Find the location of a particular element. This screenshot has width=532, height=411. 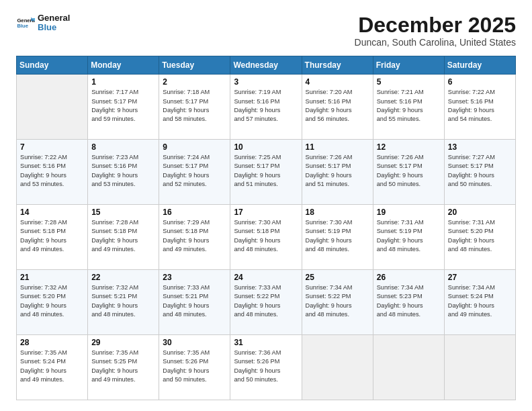

day-number: 11 is located at coordinates (337, 147).